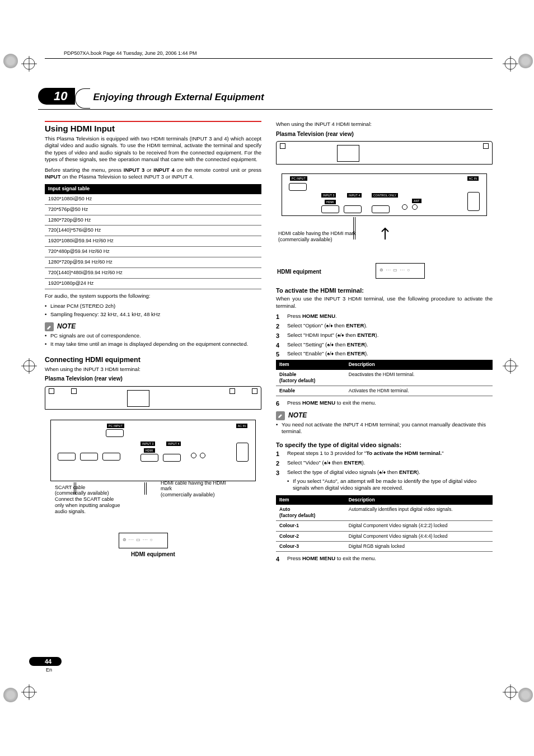  Describe the element at coordinates (153, 129) in the screenshot. I see `h2-using-hdmi: Using HDMI Input` at that location.